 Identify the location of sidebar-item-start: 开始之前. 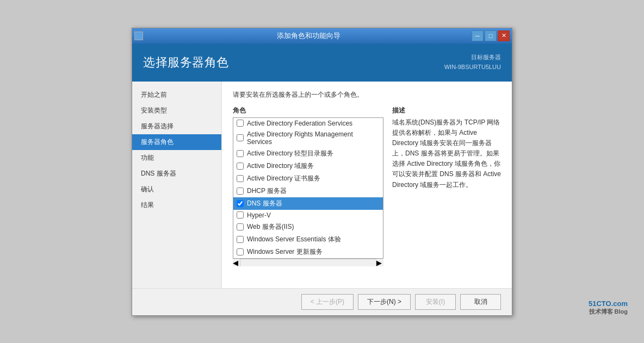
(177, 95).